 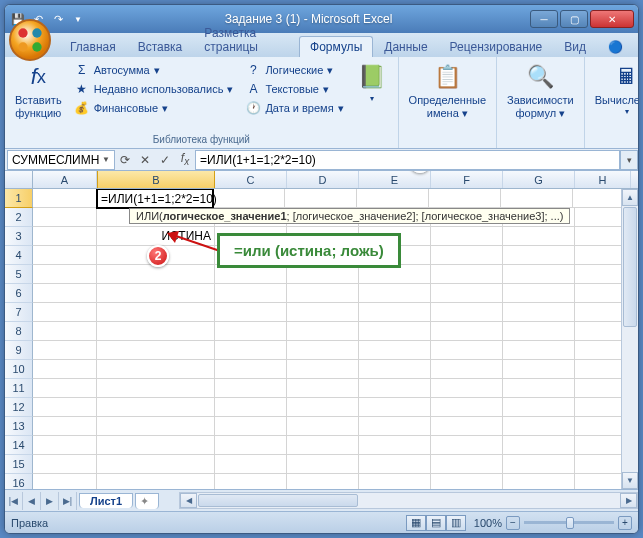 What do you see at coordinates (65, 482) in the screenshot?
I see `cell-A16` at bounding box center [65, 482].